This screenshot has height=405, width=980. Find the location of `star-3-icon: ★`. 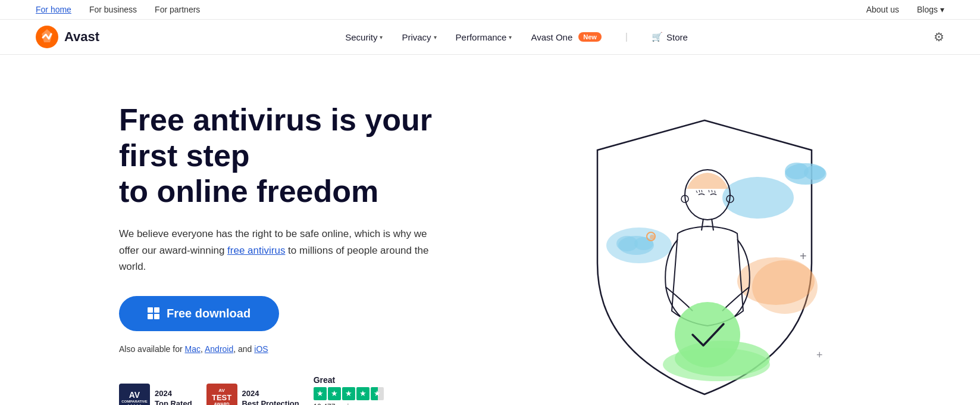

star-3-icon: ★ is located at coordinates (349, 394).